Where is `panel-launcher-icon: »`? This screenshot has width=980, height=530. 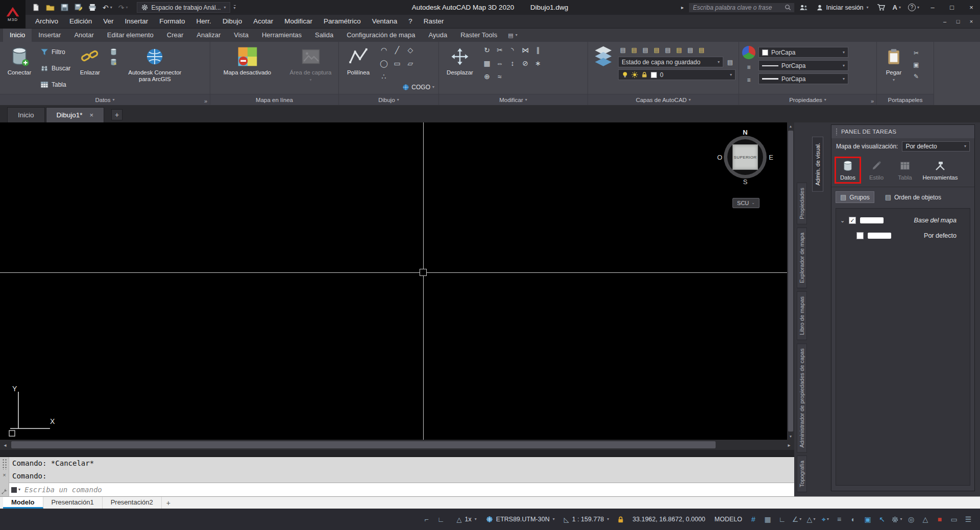 panel-launcher-icon: » is located at coordinates (206, 101).